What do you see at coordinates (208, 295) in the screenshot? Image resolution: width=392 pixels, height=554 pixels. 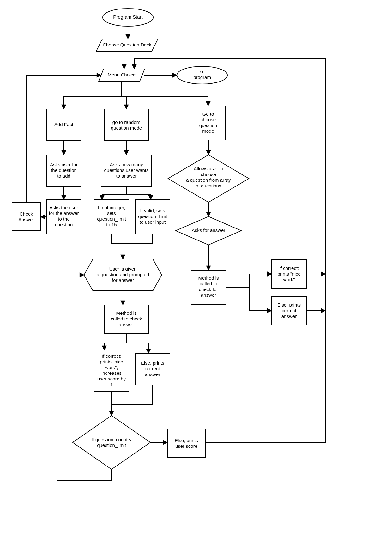 I see `label-mc-4: answer` at bounding box center [208, 295].